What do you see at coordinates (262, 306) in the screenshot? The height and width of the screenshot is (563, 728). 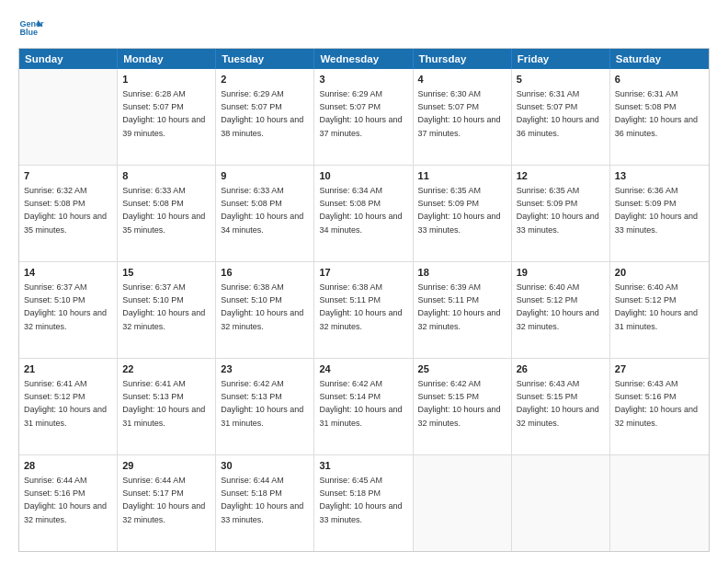 I see `day-info: Sunrise: 6:38 AMSunset: 5:10 PMDaylight:…` at bounding box center [262, 306].